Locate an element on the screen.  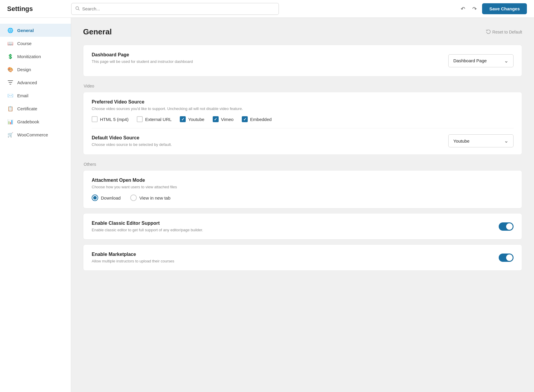
classic-editor-row: Enable Classic Editor Support Enable cla… is located at coordinates (303, 227).